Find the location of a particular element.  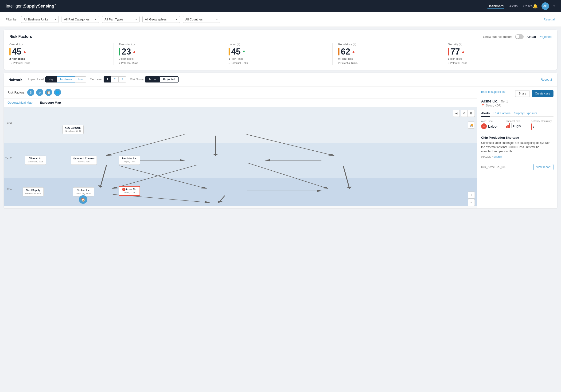

part-types-wrapper: All Part Types is located at coordinates (121, 19).